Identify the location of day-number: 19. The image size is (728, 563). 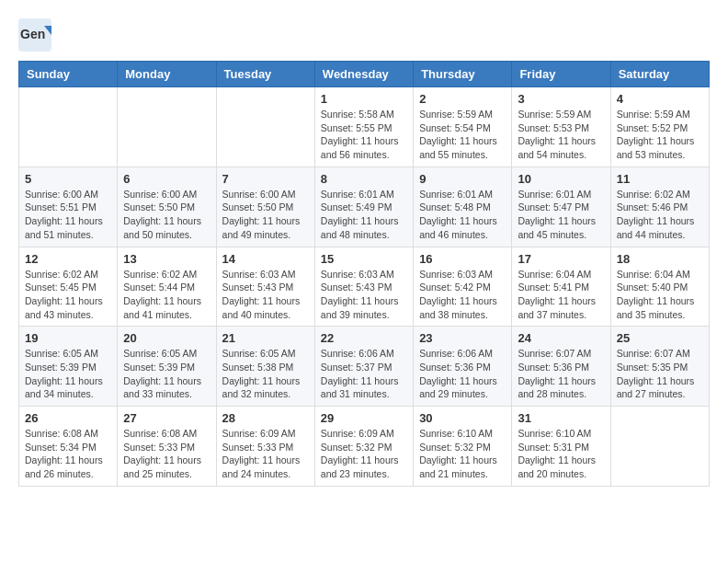
(68, 339).